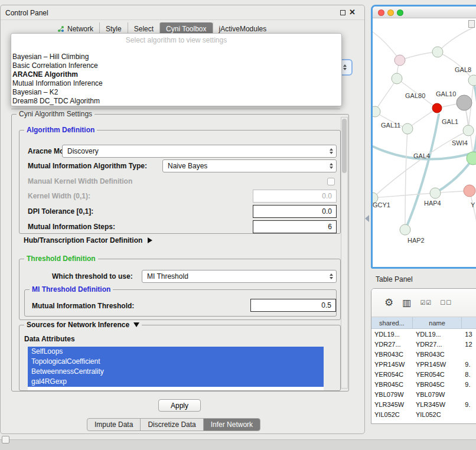 The height and width of the screenshot is (450, 476). Describe the element at coordinates (424, 303) in the screenshot. I see `table-toolbar: ⚙▥☑☑☐☐` at that location.